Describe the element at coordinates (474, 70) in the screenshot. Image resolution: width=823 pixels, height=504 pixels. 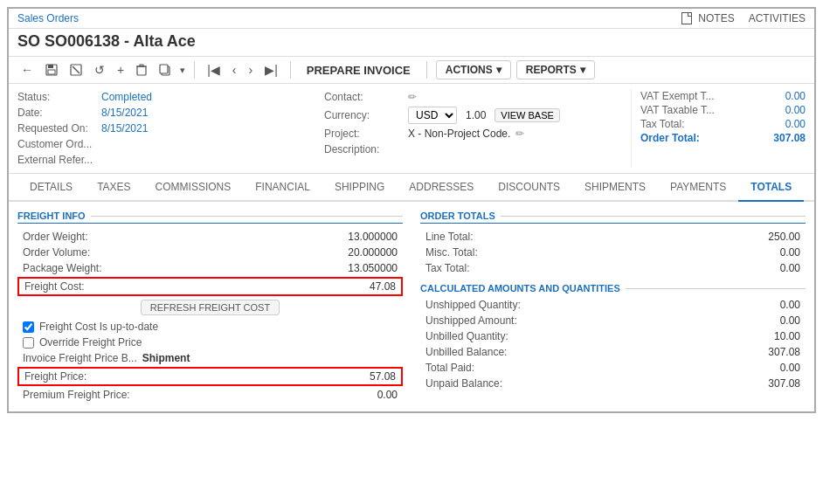
I see `actions-button: ACTIONS ▾` at that location.